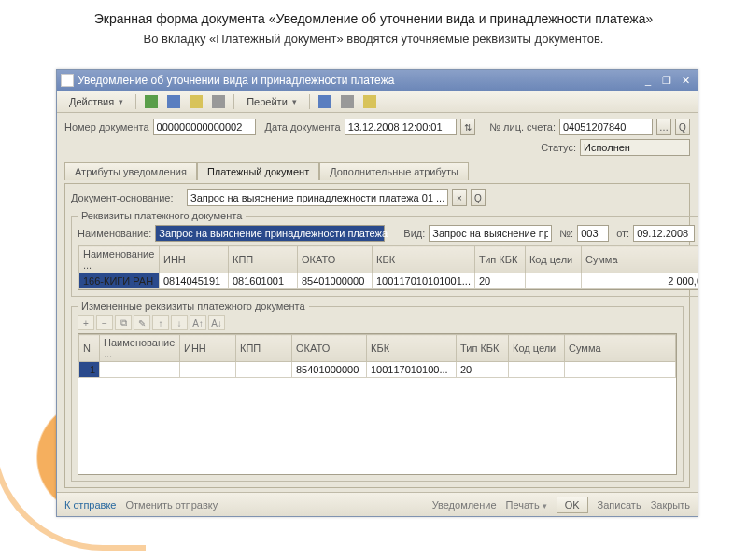 This screenshot has width=747, height=560. What do you see at coordinates (388, 233) in the screenshot?
I see `name-row: Наименование: Запрос на выяснение принад…` at bounding box center [388, 233].